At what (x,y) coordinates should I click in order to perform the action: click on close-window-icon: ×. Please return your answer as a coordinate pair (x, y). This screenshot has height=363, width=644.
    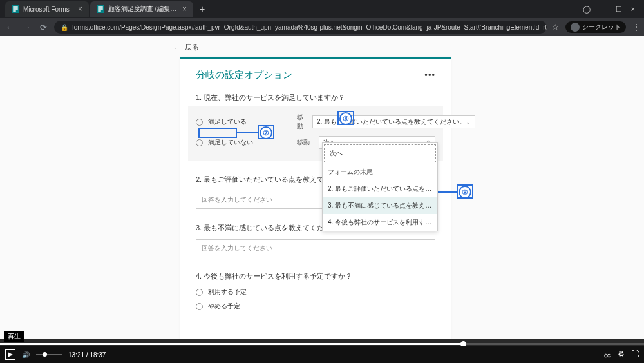
    Looking at the image, I should click on (633, 9).